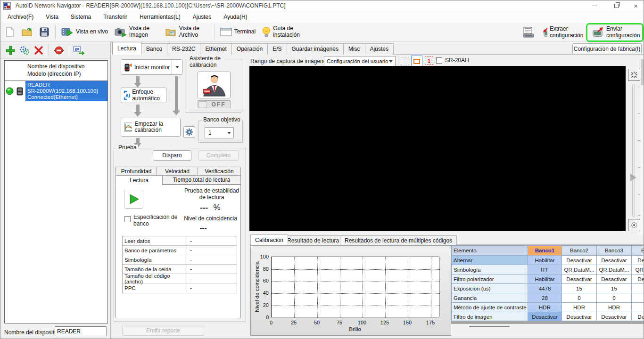  Describe the element at coordinates (184, 49) in the screenshot. I see `tab-rs232c: RS-232C` at that location.